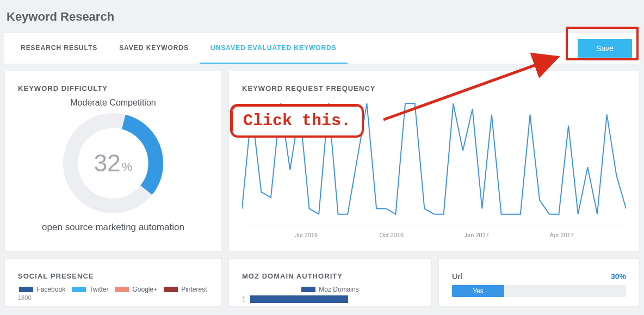 Image resolution: width=644 pixels, height=315 pixels. Describe the element at coordinates (297, 121) in the screenshot. I see `annotation-callout: Click this.` at that location.